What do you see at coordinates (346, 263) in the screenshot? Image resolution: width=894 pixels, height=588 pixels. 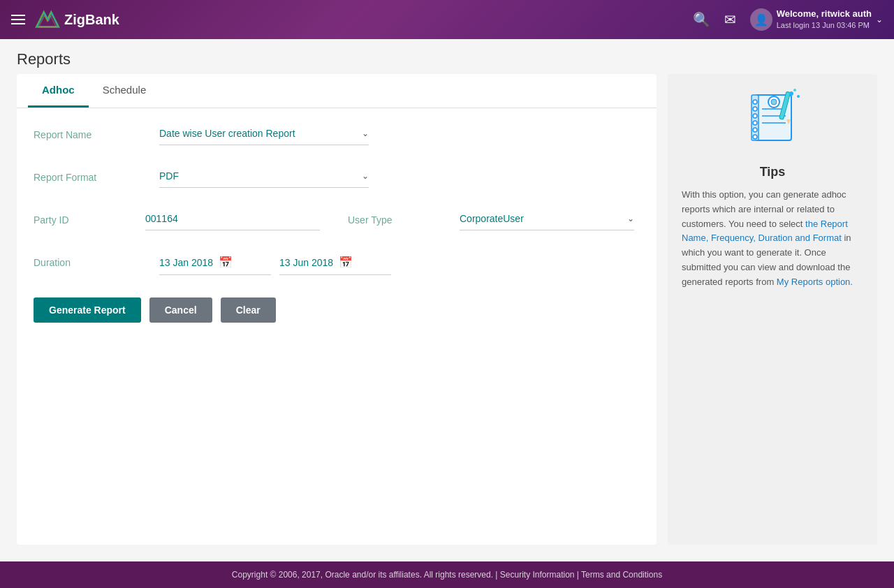 I see `calendar-to-icon: 📅` at bounding box center [346, 263].